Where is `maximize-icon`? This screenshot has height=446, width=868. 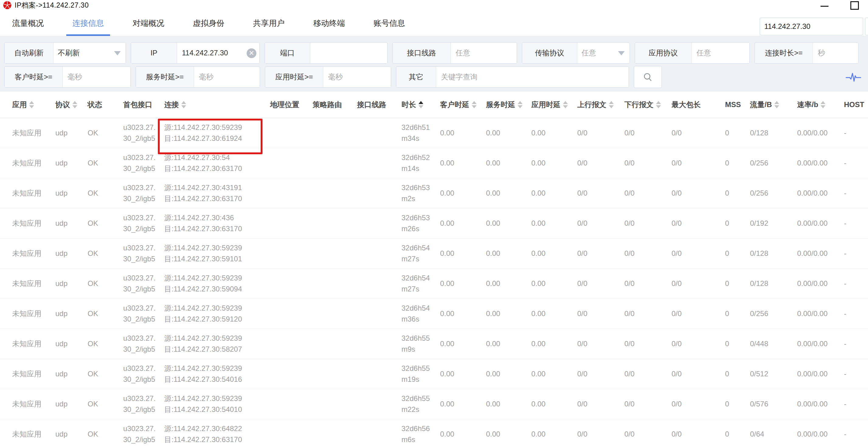
maximize-icon is located at coordinates (855, 5).